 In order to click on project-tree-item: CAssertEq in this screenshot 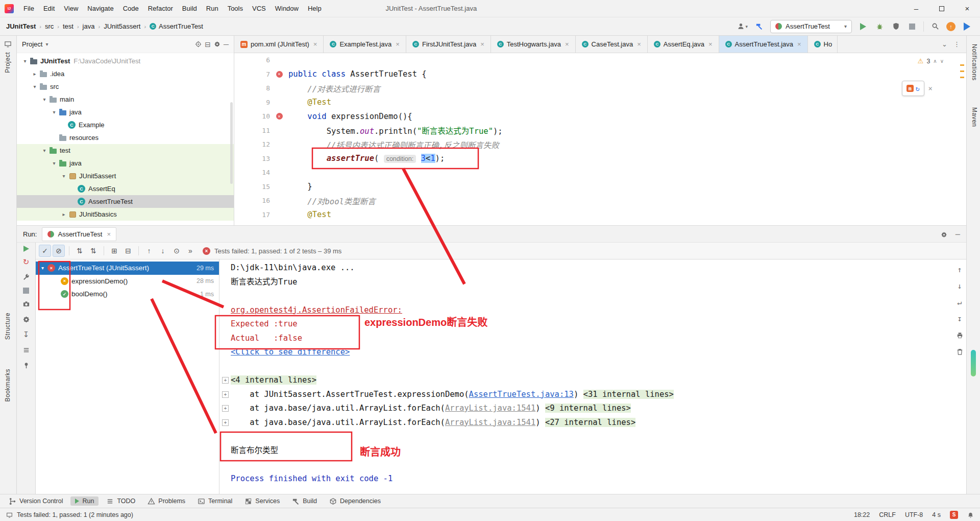, I will do `click(126, 189)`.